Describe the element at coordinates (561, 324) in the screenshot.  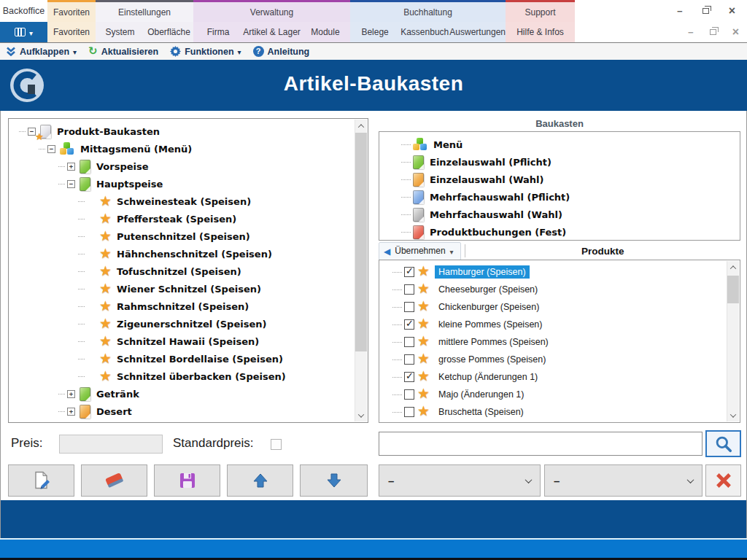
I see `produkte-item: kleine Pommes (Speisen)` at that location.